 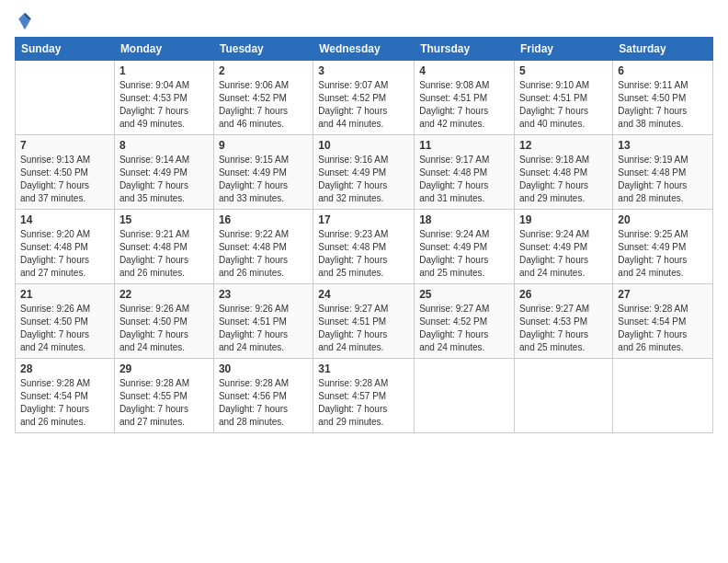 I want to click on daylight-minutes-text: and 29 minutes., so click(x=364, y=422).